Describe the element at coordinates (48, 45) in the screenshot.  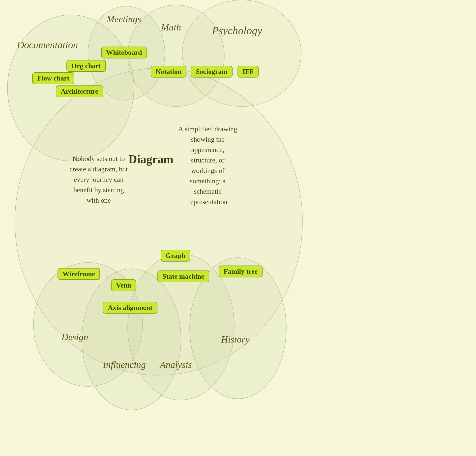
I see `category-documentation: Documentation` at that location.